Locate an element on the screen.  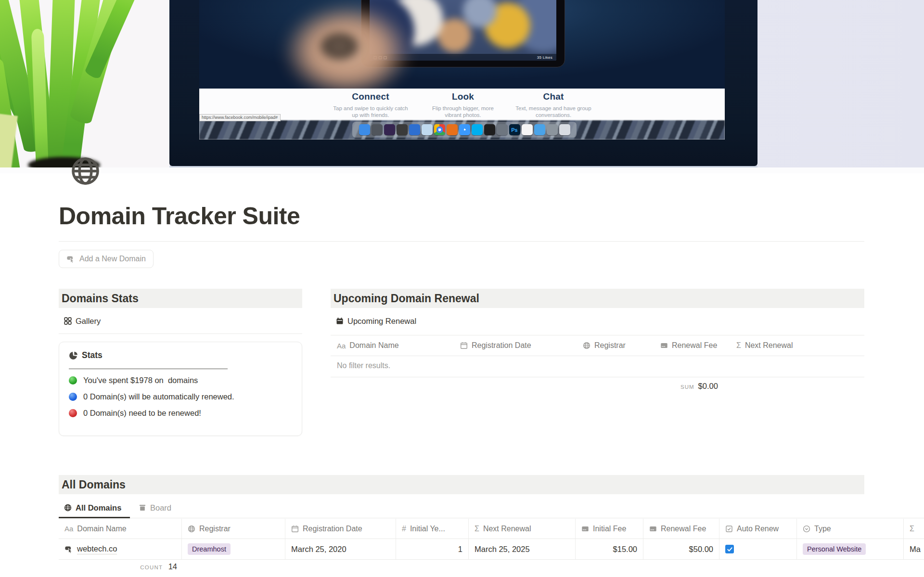
cover-plant-area is located at coordinates (85, 84).